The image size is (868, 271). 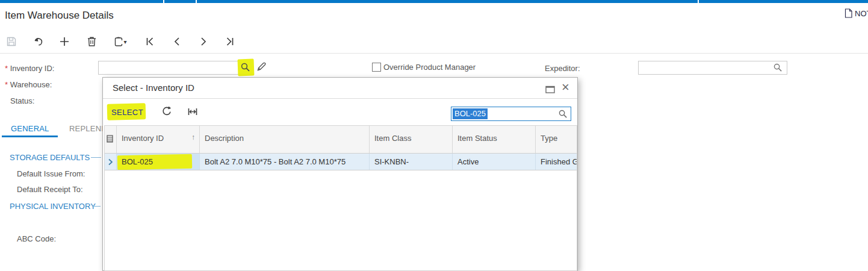 What do you see at coordinates (150, 42) in the screenshot?
I see `first-record-button` at bounding box center [150, 42].